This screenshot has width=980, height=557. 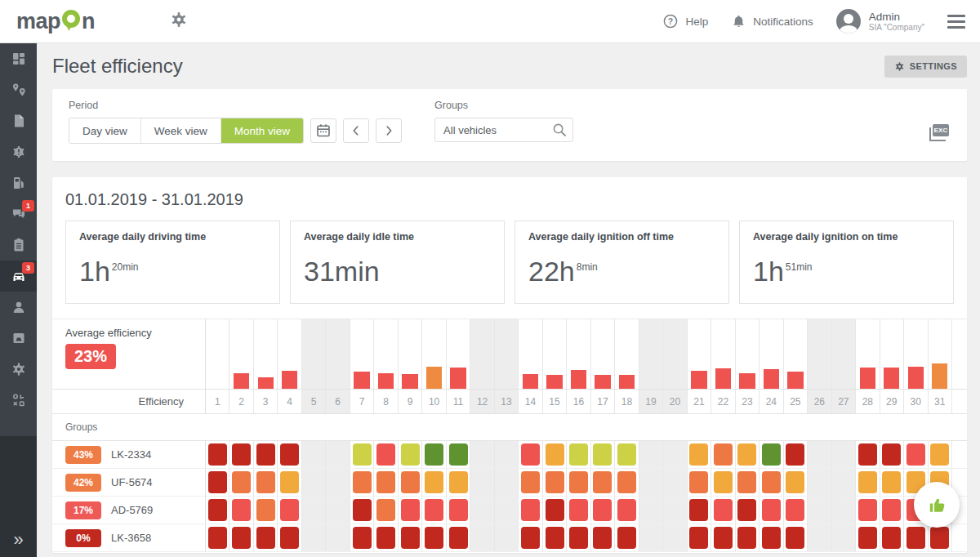 What do you see at coordinates (262, 131) in the screenshot?
I see `month-view-button: Month view` at bounding box center [262, 131].